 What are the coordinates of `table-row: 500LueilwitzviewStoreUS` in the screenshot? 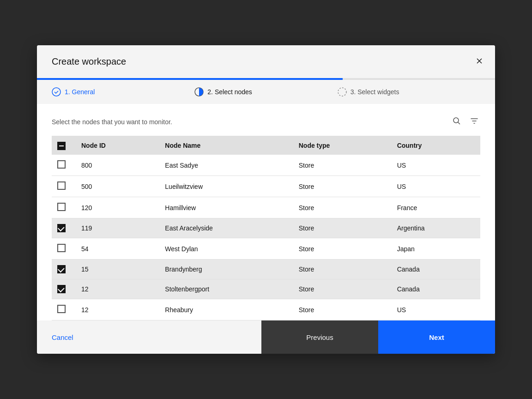 It's located at (266, 187).